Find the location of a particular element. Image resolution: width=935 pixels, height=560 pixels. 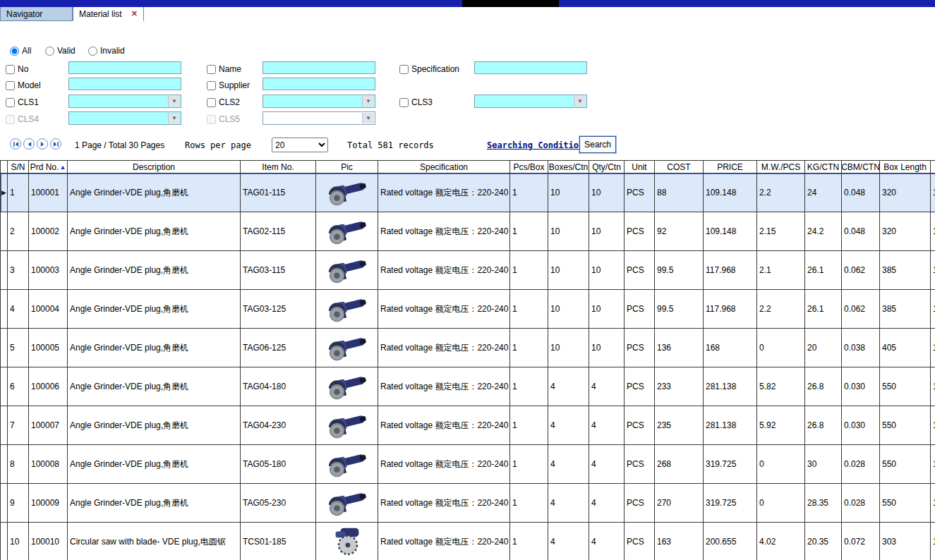

cls2-combobox: ▼ is located at coordinates (319, 102).